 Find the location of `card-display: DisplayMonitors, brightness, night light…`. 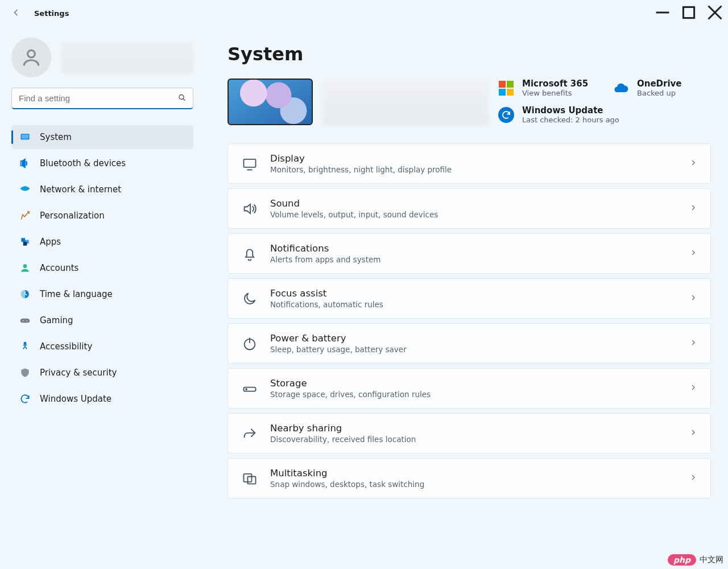

card-display: DisplayMonitors, brightness, night light… is located at coordinates (469, 164).